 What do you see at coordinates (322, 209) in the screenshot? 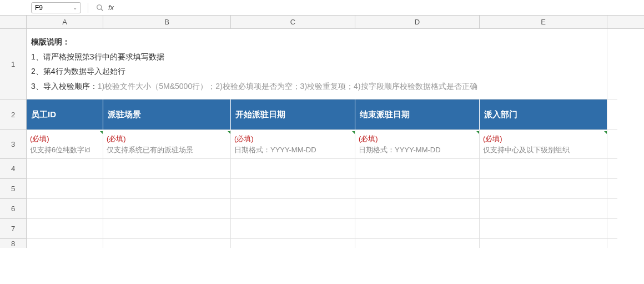
I see `row-6: 6` at bounding box center [322, 209].